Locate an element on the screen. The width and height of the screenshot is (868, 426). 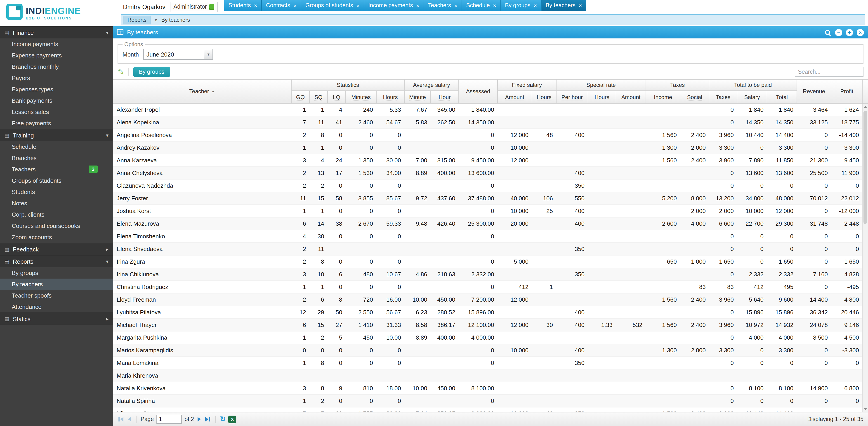
logo: INDIENGINE B2B UI SOLUTIONS is located at coordinates (60, 13).